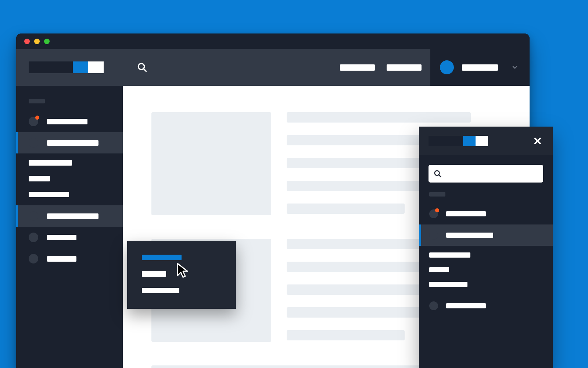 This screenshot has height=368, width=588. I want to click on sidebar, so click(69, 227).